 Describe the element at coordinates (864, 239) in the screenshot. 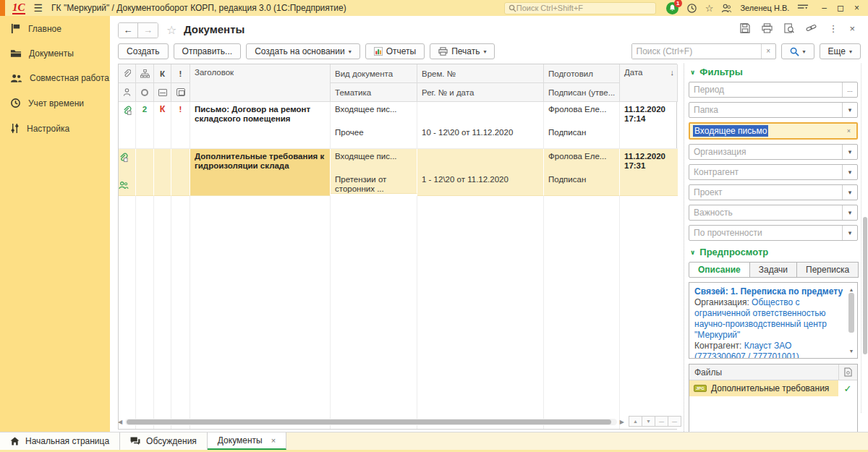

I see `panel-scrollbar` at that location.